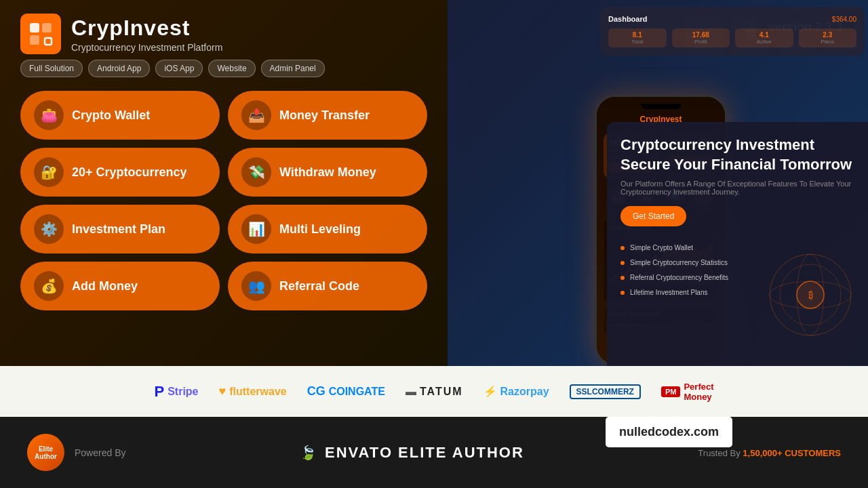 This screenshot has width=868, height=488. What do you see at coordinates (111, 115) in the screenshot?
I see `crypto-wallet-label: Crypto Wallet` at bounding box center [111, 115].